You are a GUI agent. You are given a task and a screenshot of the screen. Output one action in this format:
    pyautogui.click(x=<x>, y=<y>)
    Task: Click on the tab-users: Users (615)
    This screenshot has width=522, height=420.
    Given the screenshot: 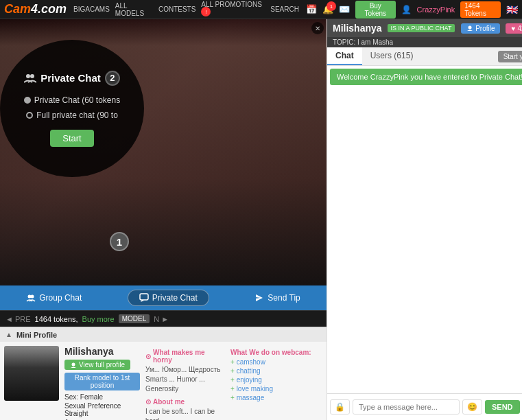 What is the action you would take?
    pyautogui.click(x=392, y=56)
    